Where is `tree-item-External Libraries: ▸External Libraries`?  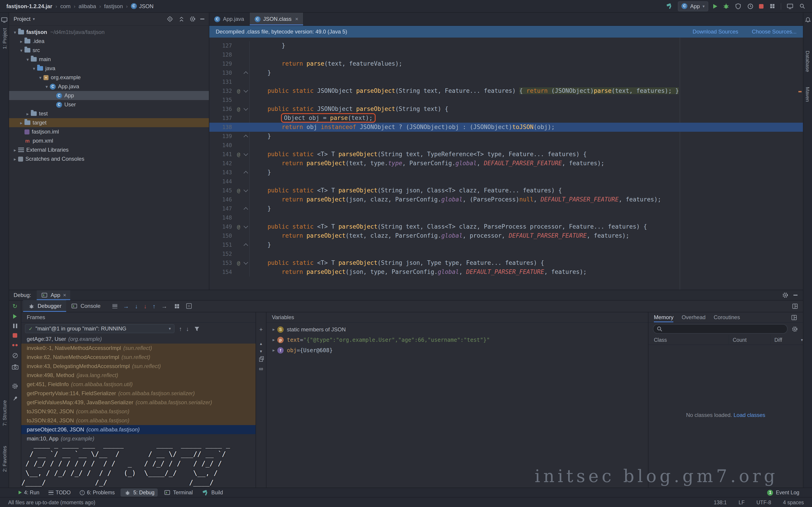
tree-item-External Libraries: ▸External Libraries is located at coordinates (109, 150).